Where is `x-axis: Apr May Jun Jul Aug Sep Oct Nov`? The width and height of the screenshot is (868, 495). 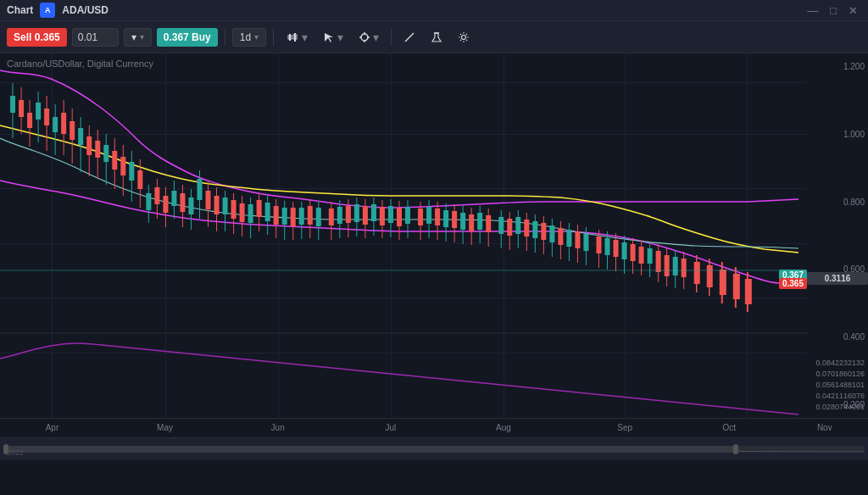 x-axis: Apr May Jun Jul Aug Sep Oct Nov is located at coordinates (434, 428).